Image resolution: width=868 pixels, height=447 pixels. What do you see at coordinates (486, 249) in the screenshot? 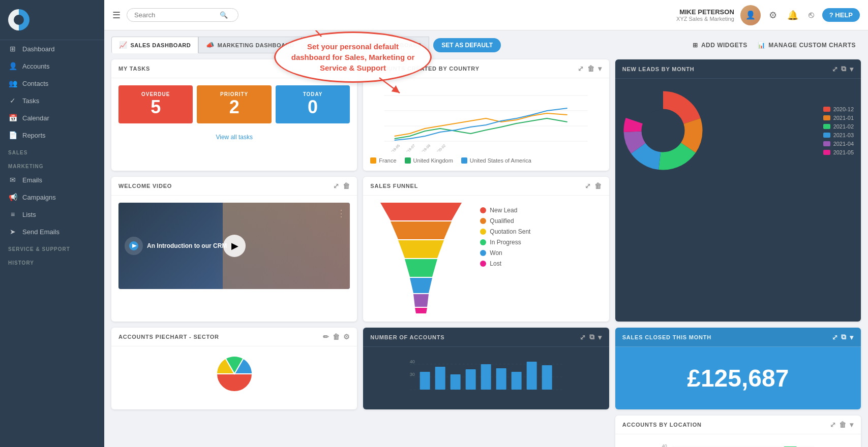
I see `sales-funnel-widget: SALES FUNNEL ⤢ 🗑` at bounding box center [486, 249].